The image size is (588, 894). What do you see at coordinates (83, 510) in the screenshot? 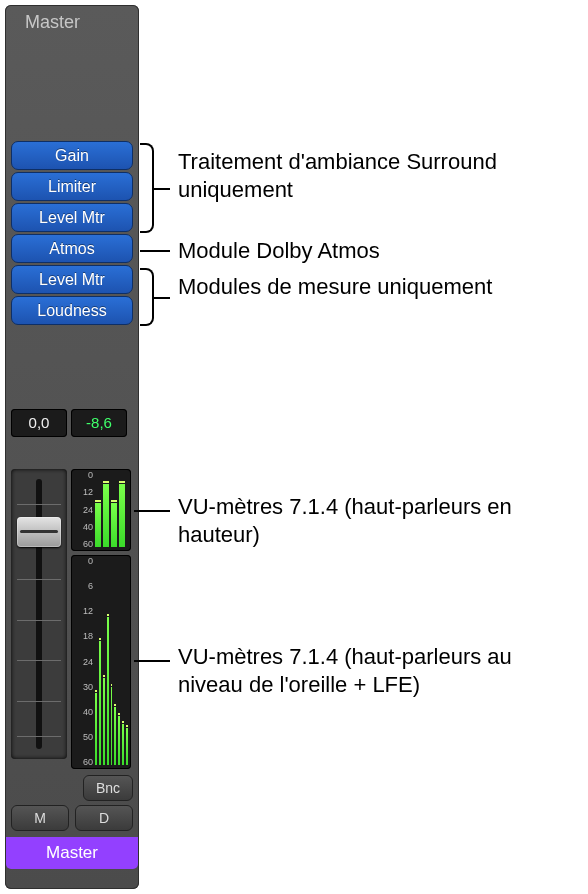
I see `meter-height-scale: 0 12 24 40 60` at bounding box center [83, 510].